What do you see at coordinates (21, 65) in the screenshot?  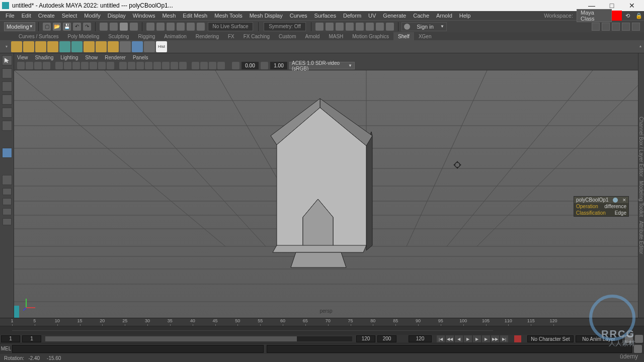 I see `camera-select-icon` at bounding box center [21, 65].